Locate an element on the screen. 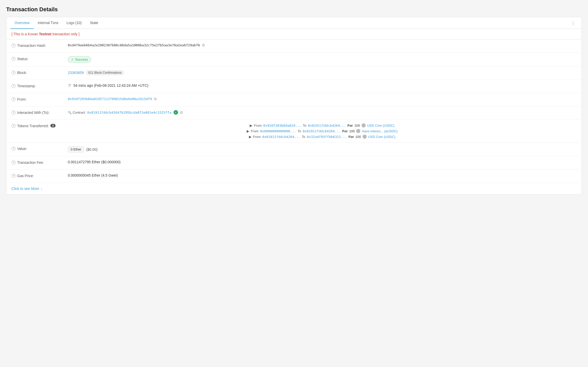  tokens-label: ? Tokens Transferred: 3 is located at coordinates (40, 126).